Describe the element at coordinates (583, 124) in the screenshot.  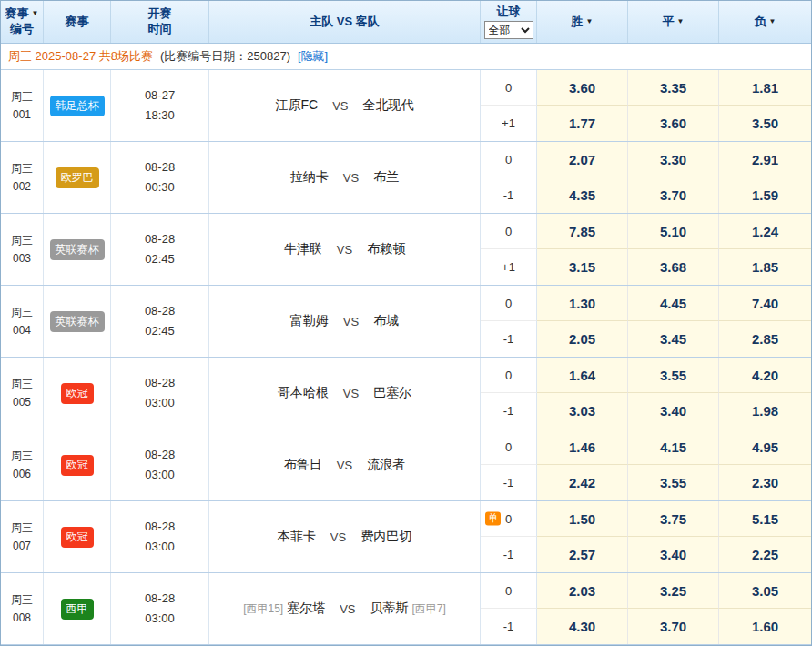
I see `odds-win-line2: 1.77` at that location.